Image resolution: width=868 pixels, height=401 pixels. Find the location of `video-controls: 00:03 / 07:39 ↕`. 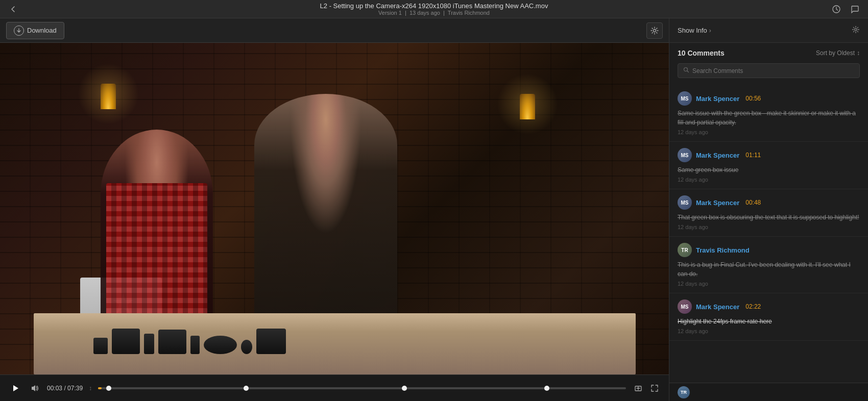

video-controls: 00:03 / 07:39 ↕ is located at coordinates (334, 388).